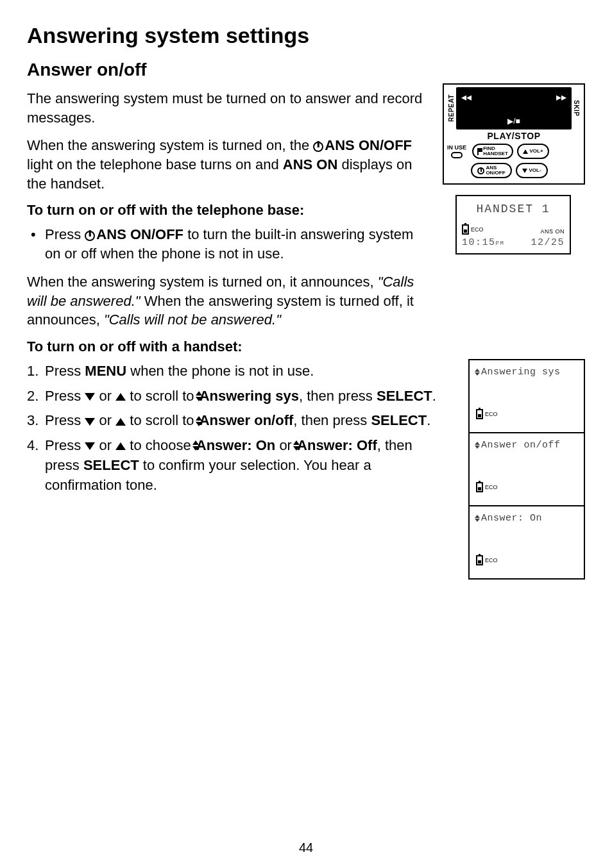 This screenshot has height=868, width=612. I want to click on lcd-step-1: Answering sys ECO, so click(527, 396).